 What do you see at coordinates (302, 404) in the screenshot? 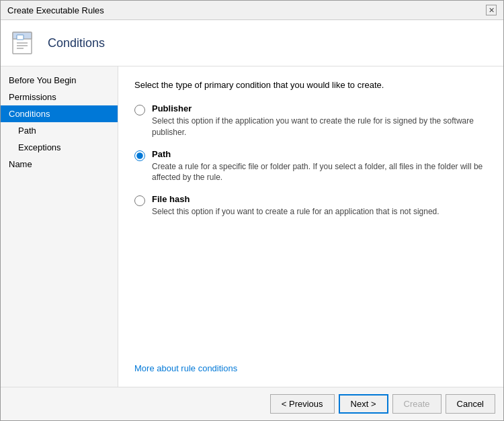
I see `previous-button: < Previous` at bounding box center [302, 404].